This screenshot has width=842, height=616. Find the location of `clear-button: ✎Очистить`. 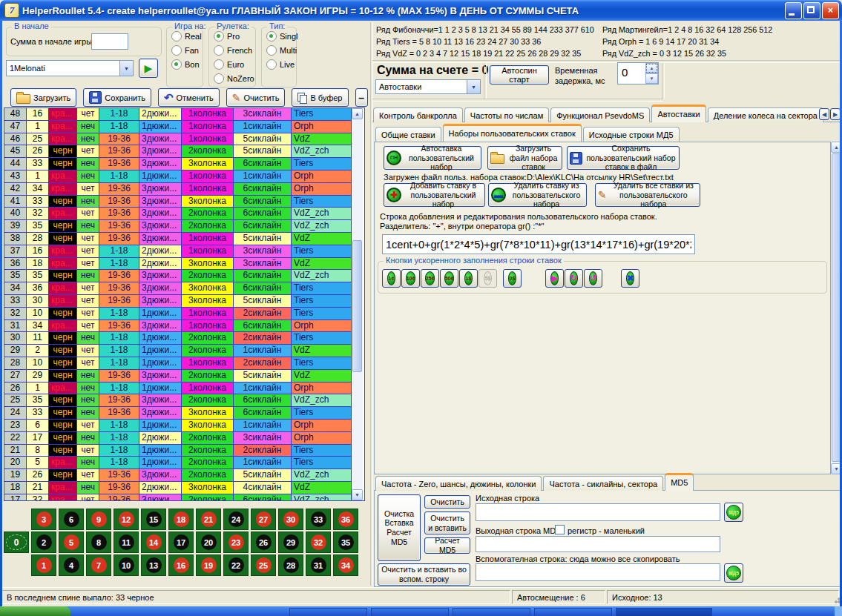

clear-button: ✎Очистить is located at coordinates (256, 98).